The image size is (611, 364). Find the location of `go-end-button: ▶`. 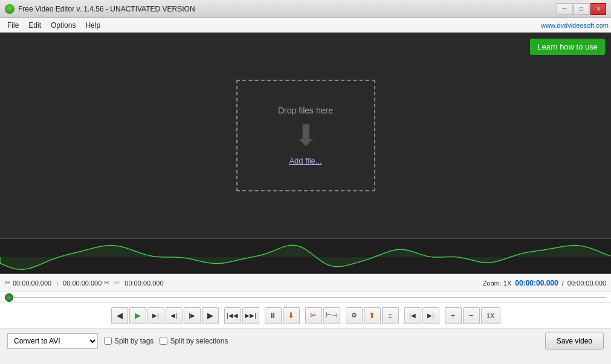

go-end-button: ▶ is located at coordinates (210, 316).